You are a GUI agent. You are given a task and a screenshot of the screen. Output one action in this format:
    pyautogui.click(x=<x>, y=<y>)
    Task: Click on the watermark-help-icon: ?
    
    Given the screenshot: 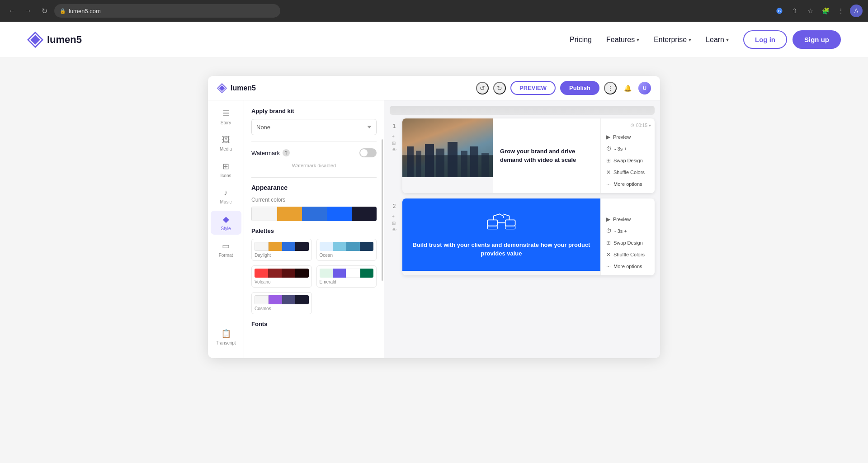 What is the action you would take?
    pyautogui.click(x=286, y=153)
    